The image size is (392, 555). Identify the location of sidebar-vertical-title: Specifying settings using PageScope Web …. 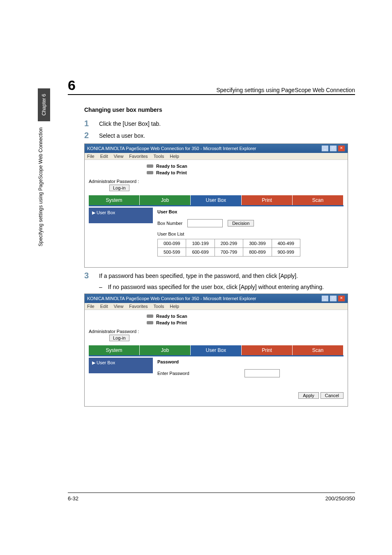
(41, 187).